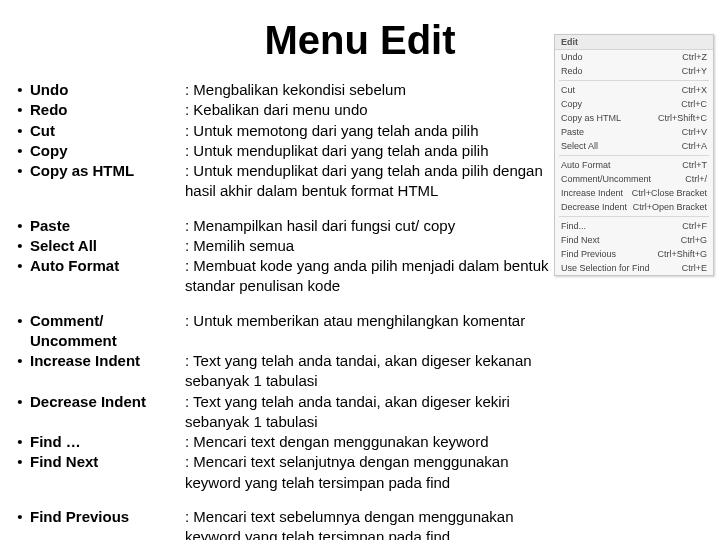 This screenshot has height=540, width=720. Describe the element at coordinates (572, 132) in the screenshot. I see `menu-item-label: Paste` at that location.